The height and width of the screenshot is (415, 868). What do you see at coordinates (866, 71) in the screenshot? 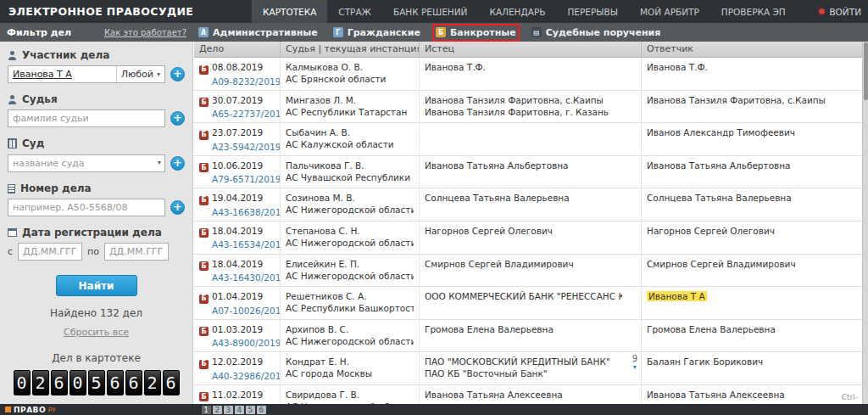
I see `scrollbar-thumb` at bounding box center [866, 71].